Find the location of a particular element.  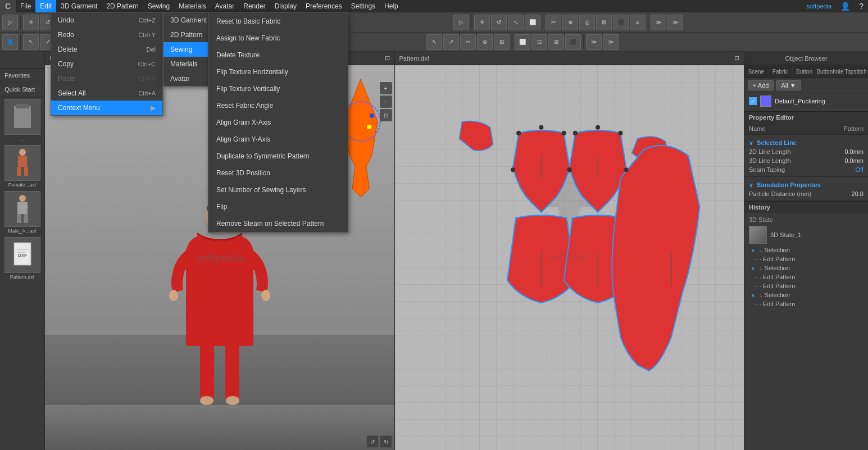

tool-select: ▷ is located at coordinates (10, 22).